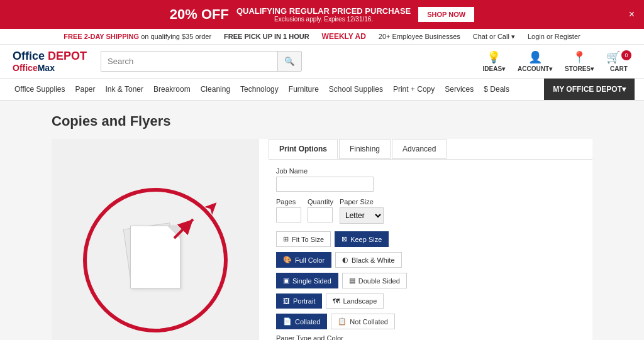  I want to click on shop-now-button: SHOP NOW, so click(447, 14).